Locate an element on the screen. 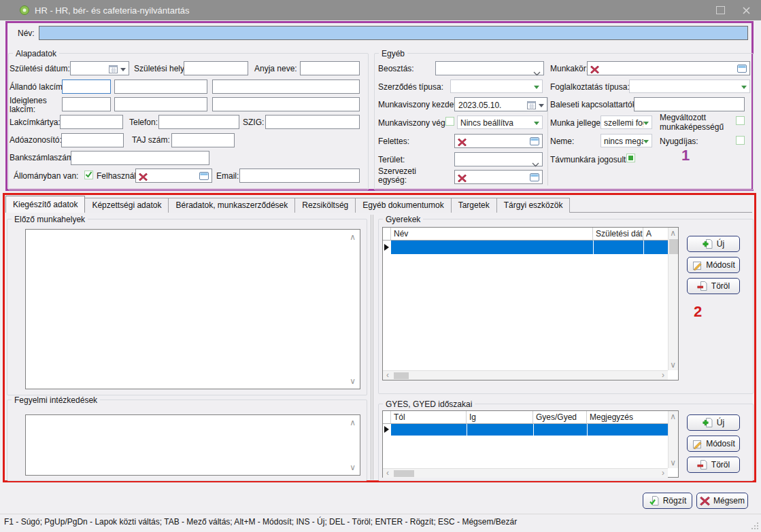  megsem-button: Mégsem is located at coordinates (722, 501).